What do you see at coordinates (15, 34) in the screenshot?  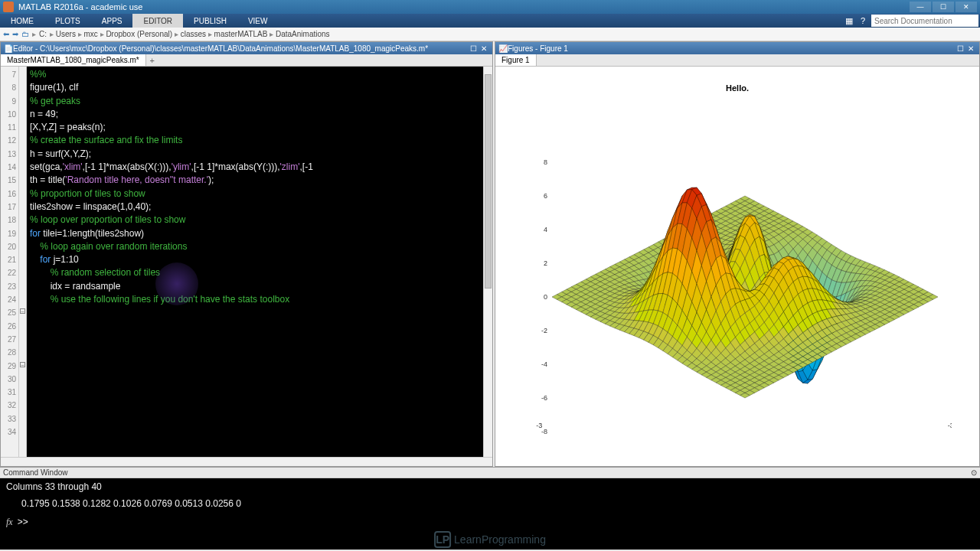 I see `forward-icon: ➡` at bounding box center [15, 34].